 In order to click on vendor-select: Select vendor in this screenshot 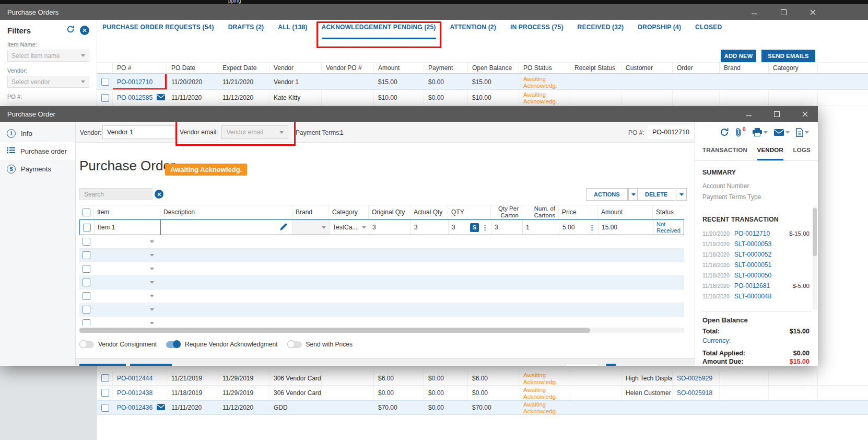, I will do `click(48, 82)`.